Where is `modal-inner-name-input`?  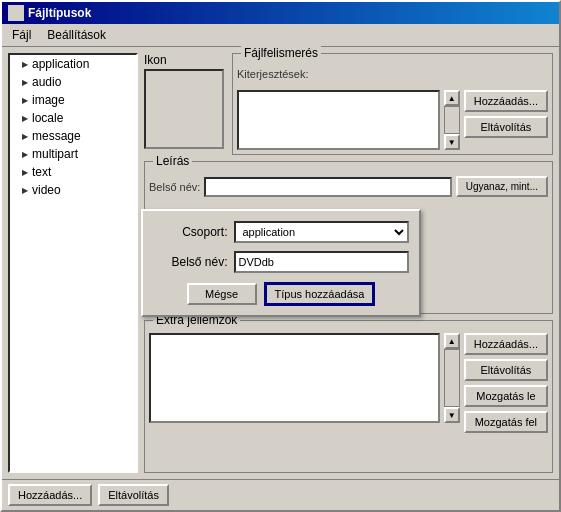
modal-inner-name-input is located at coordinates (322, 262).